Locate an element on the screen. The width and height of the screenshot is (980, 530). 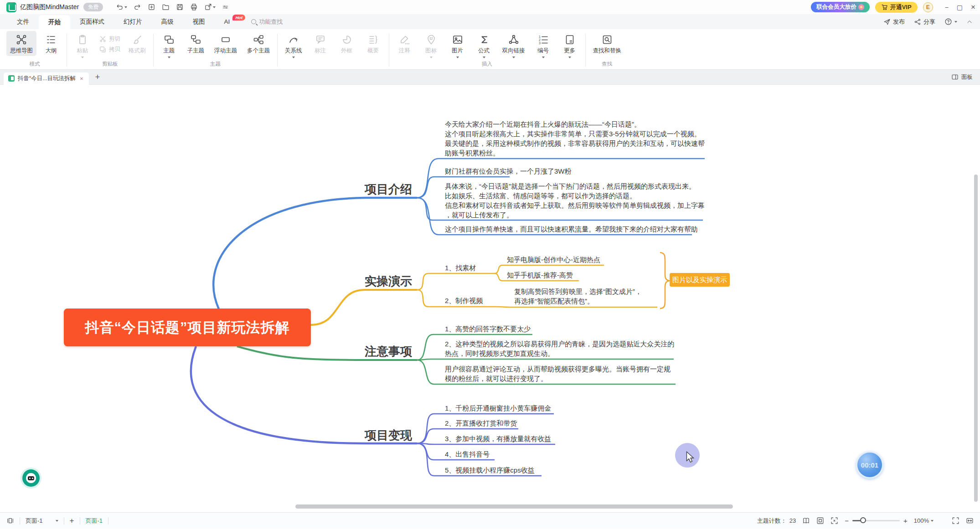
zoom-slider-knob is located at coordinates (863, 520).